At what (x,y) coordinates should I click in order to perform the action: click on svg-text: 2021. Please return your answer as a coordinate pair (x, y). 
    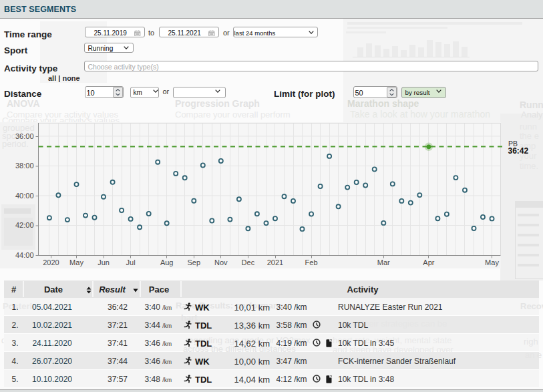
    Looking at the image, I should click on (275, 262).